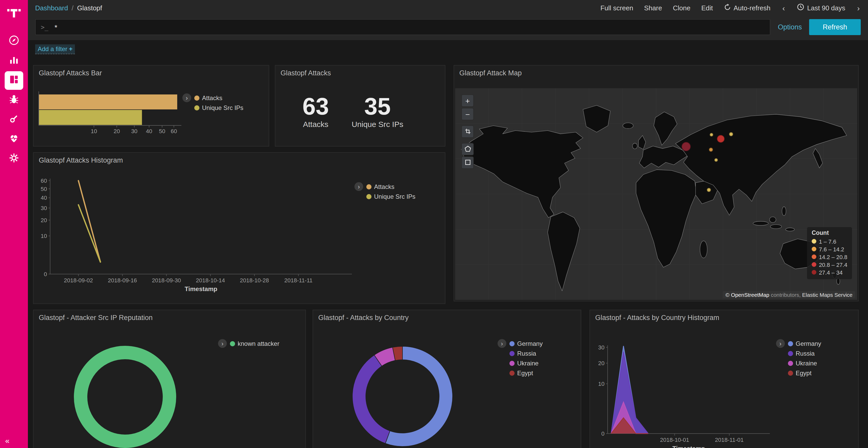 The height and width of the screenshot is (448, 868). I want to click on svg-text: 2018-09-30, so click(166, 280).